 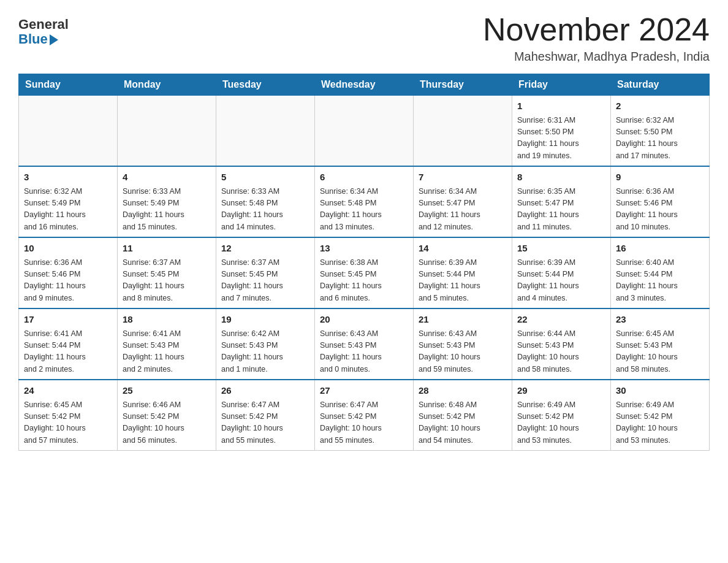 I want to click on page-header: General Blue November 2024 Maheshwar, Ma…, so click(x=364, y=38).